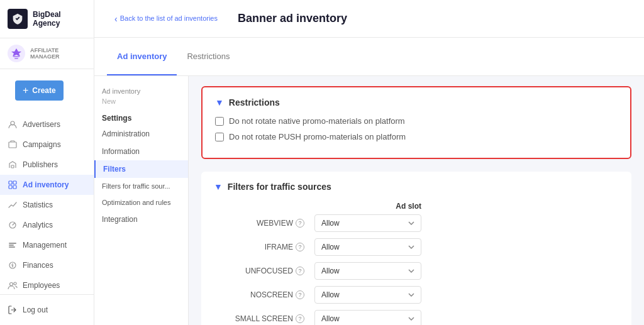 This screenshot has height=325, width=644. Describe the element at coordinates (264, 271) in the screenshot. I see `filter-label-unfocused: UNFOCUSED ?` at that location.